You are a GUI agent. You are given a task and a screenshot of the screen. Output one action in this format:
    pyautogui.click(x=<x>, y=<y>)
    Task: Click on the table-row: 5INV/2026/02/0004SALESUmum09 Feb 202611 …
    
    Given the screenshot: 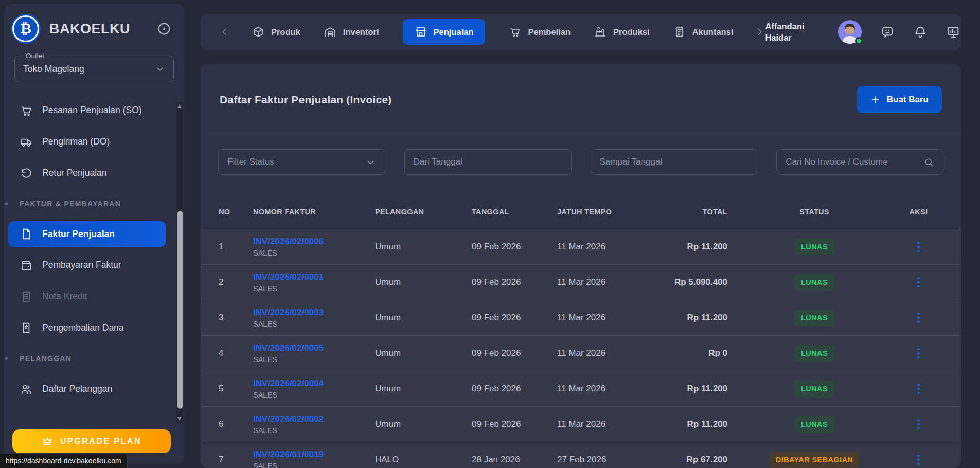 What is the action you would take?
    pyautogui.click(x=581, y=389)
    